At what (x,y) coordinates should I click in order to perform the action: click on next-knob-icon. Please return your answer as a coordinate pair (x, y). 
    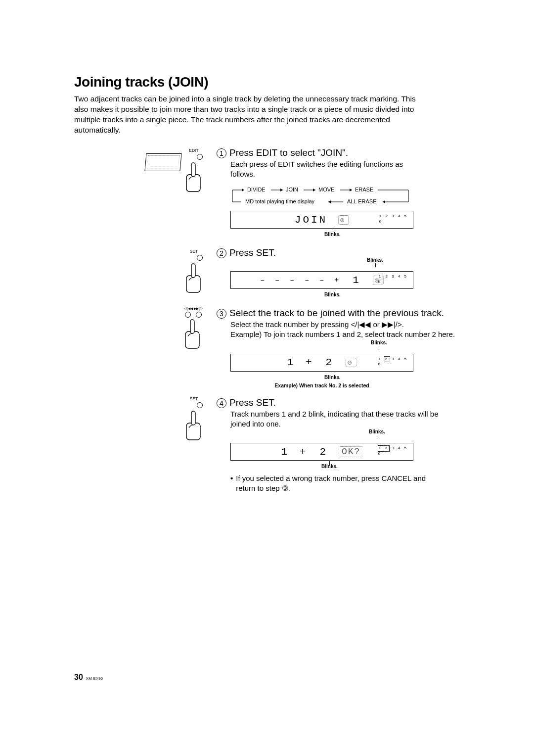
    Looking at the image, I should click on (199, 315).